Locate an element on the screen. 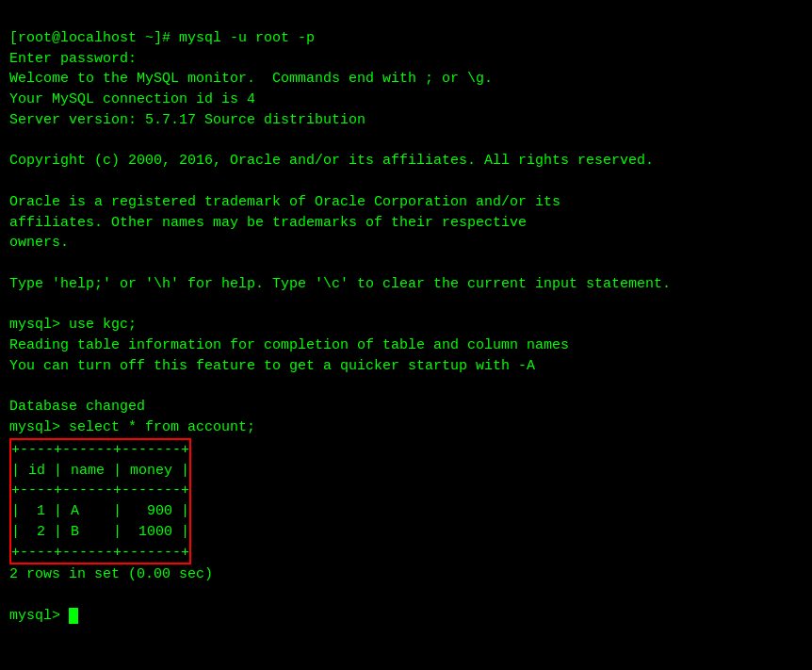 The height and width of the screenshot is (670, 812). terminal-line: Oracle is a registered trademark of Orac… is located at coordinates (406, 203).